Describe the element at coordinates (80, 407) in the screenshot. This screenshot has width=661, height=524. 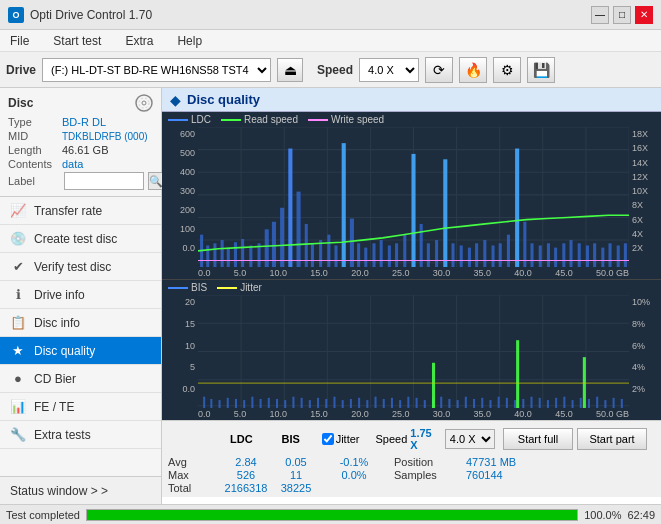
I see `sidebar-item-fe-te: 📊 FE / TE` at that location.